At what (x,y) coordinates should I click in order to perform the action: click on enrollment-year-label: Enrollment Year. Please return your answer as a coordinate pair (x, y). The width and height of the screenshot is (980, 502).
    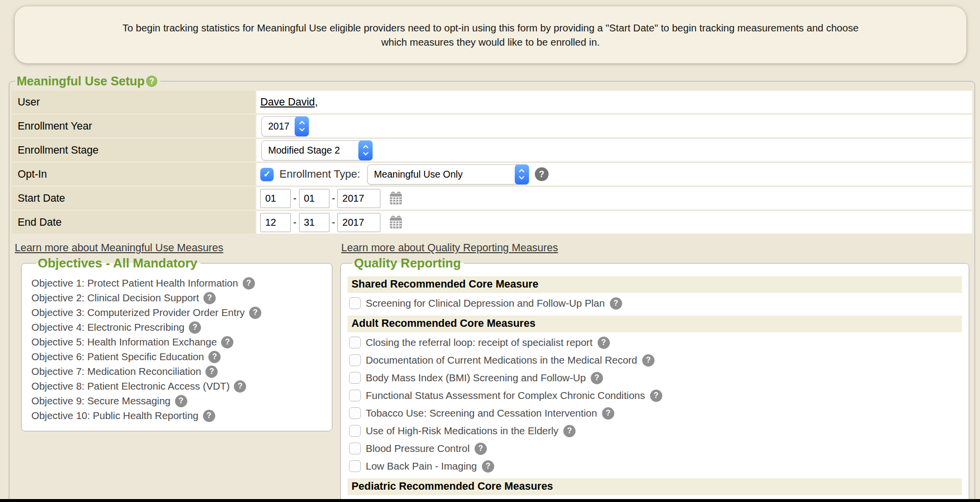
    Looking at the image, I should click on (133, 126).